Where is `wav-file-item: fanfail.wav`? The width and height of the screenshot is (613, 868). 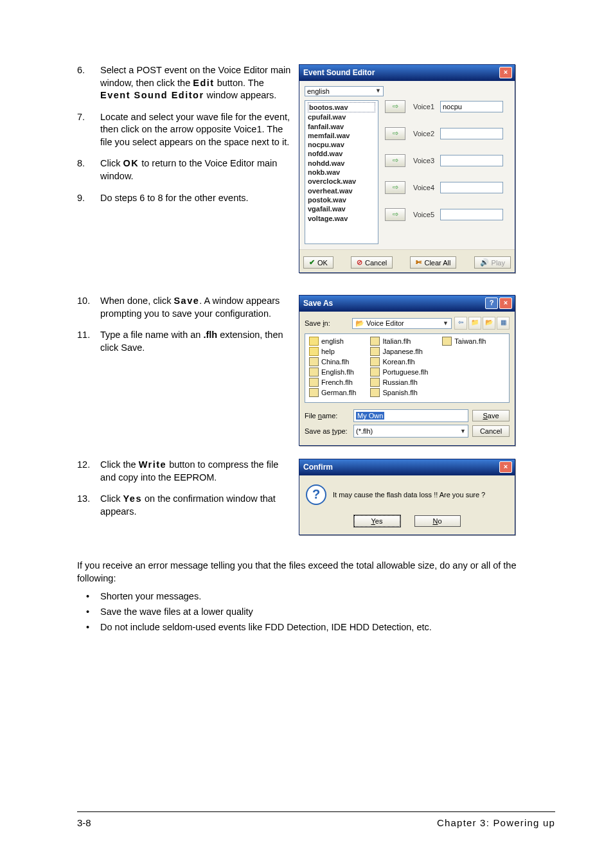 wav-file-item: fanfail.wav is located at coordinates (342, 127).